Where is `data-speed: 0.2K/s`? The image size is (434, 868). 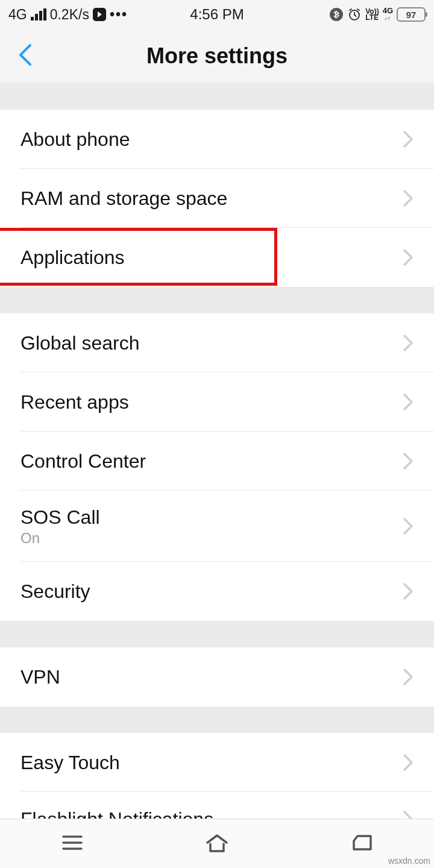 data-speed: 0.2K/s is located at coordinates (70, 14).